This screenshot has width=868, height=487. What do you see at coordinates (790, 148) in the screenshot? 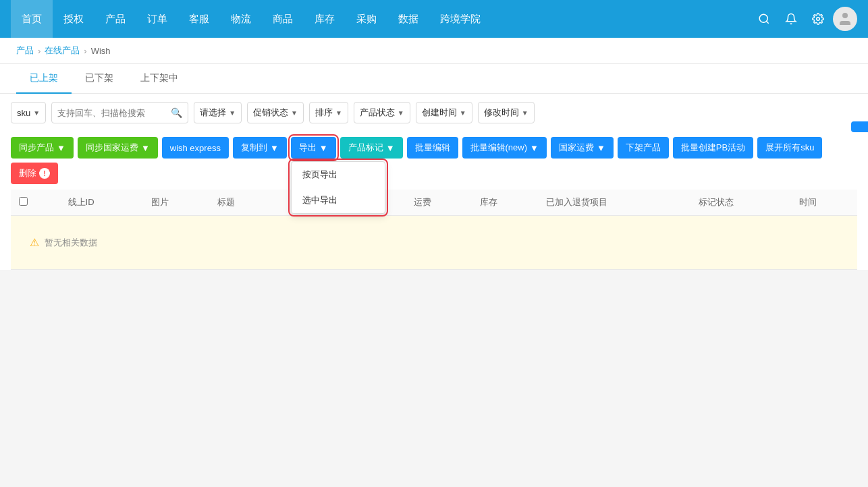
I see `expand-sku-label: 展开所有sku` at bounding box center [790, 148].